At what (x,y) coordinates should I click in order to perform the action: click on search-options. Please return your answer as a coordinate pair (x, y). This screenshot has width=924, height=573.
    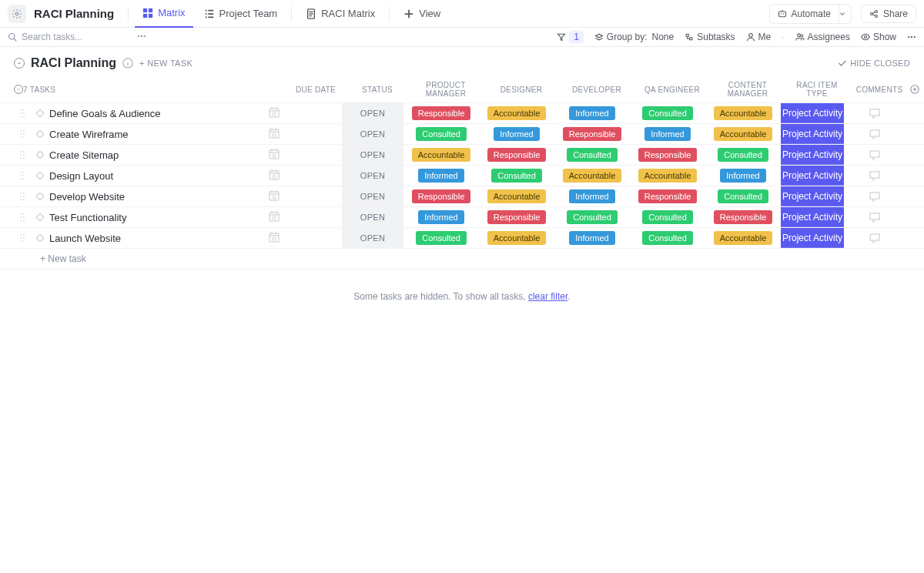
    Looking at the image, I should click on (142, 37).